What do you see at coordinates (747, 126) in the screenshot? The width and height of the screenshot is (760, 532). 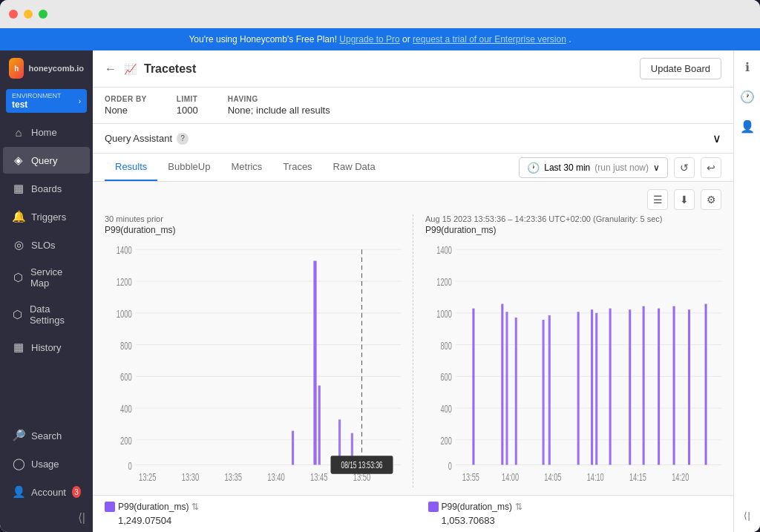 I see `user-rail-icon: 👤` at bounding box center [747, 126].